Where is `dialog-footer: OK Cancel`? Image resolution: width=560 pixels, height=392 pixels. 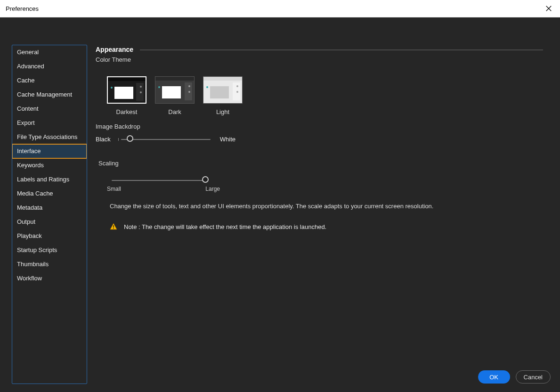
dialog-footer: OK Cancel is located at coordinates (514, 377).